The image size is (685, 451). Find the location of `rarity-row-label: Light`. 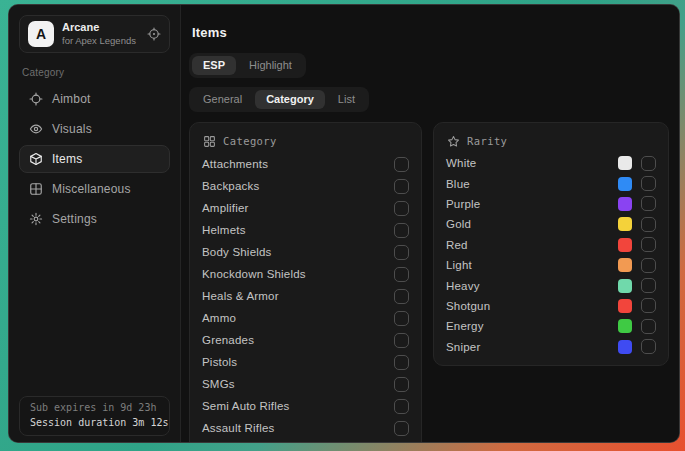

rarity-row-label: Light is located at coordinates (459, 265).